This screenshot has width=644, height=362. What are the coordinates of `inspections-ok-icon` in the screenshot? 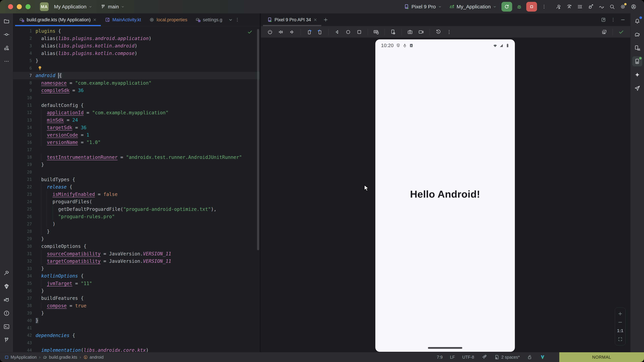 It's located at (250, 32).